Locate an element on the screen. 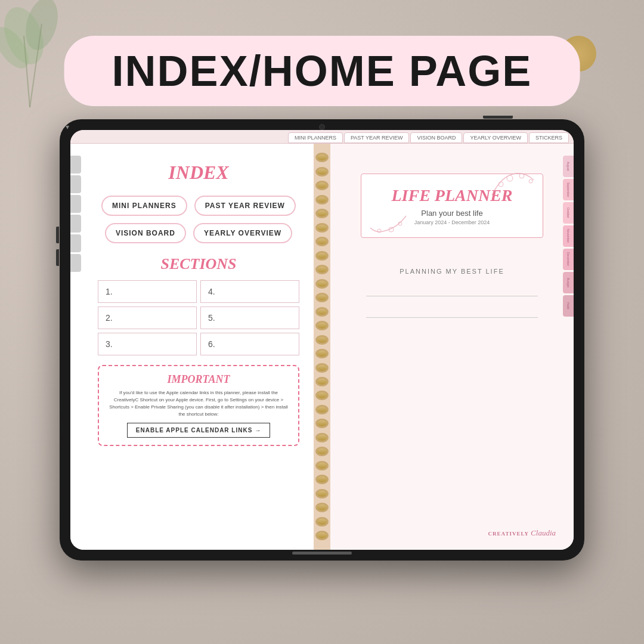  spiral-binding is located at coordinates (322, 347).